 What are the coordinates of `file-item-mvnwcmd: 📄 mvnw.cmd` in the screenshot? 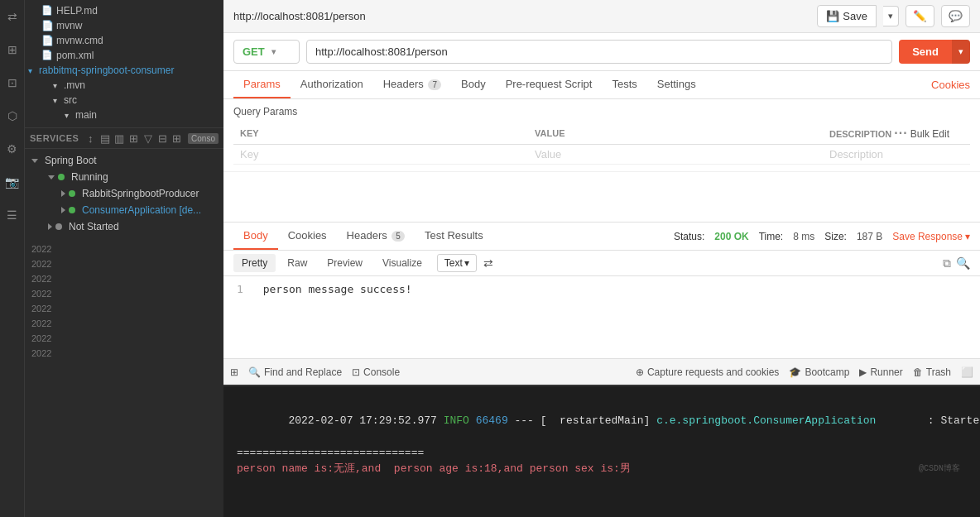 It's located at (124, 41).